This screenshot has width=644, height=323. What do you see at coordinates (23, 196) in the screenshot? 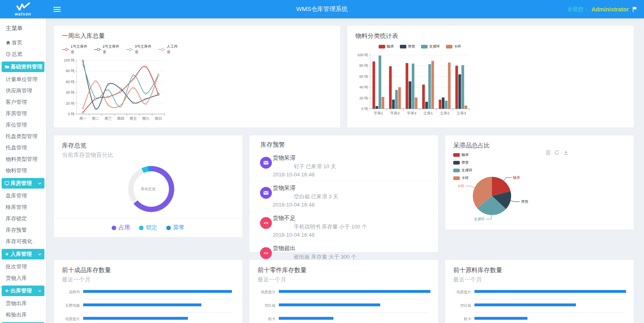
I see `sidebar-item-盘库管理: 盘库管理` at bounding box center [23, 196].